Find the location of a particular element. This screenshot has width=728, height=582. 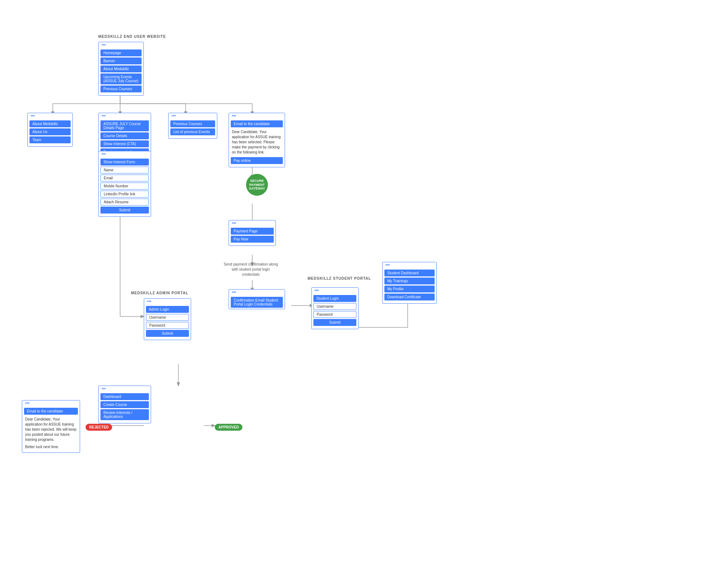

confirmation-email-card: *** Confirmation Email Student Portal Lo… is located at coordinates (257, 299).